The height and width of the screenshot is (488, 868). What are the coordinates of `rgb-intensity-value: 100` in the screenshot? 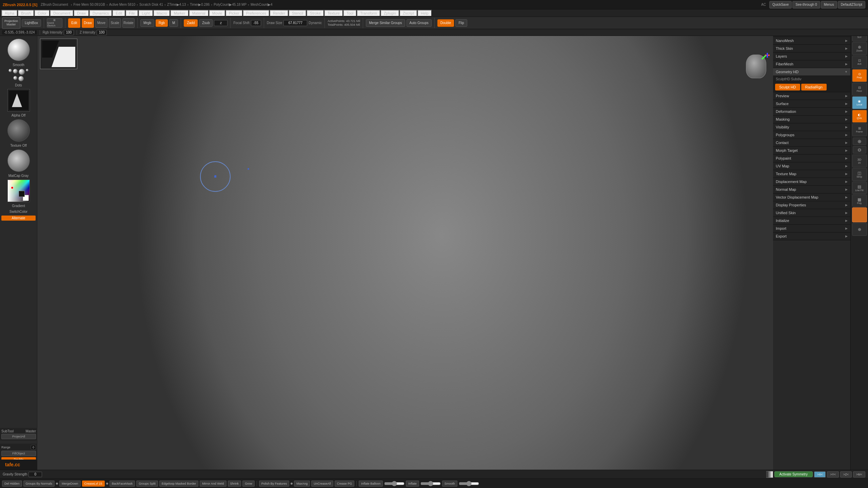 It's located at (69, 33).